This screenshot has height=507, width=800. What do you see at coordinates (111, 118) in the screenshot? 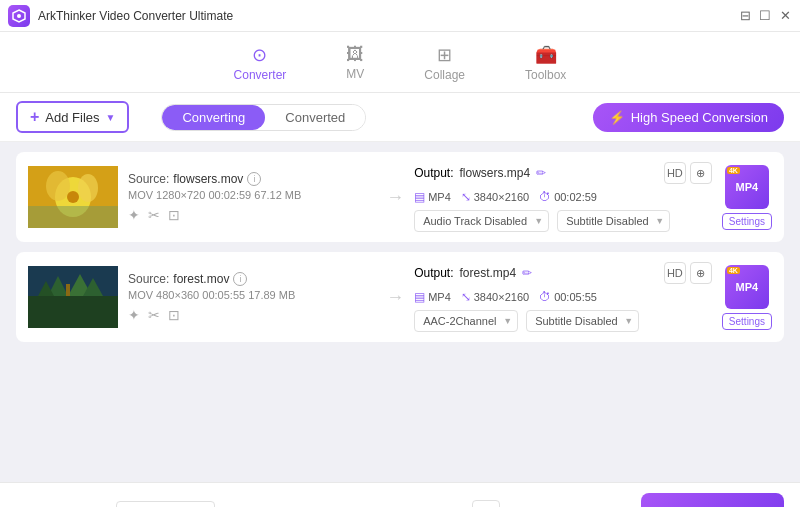
I see `dropdown-arrow-icon: ▼` at bounding box center [111, 118].